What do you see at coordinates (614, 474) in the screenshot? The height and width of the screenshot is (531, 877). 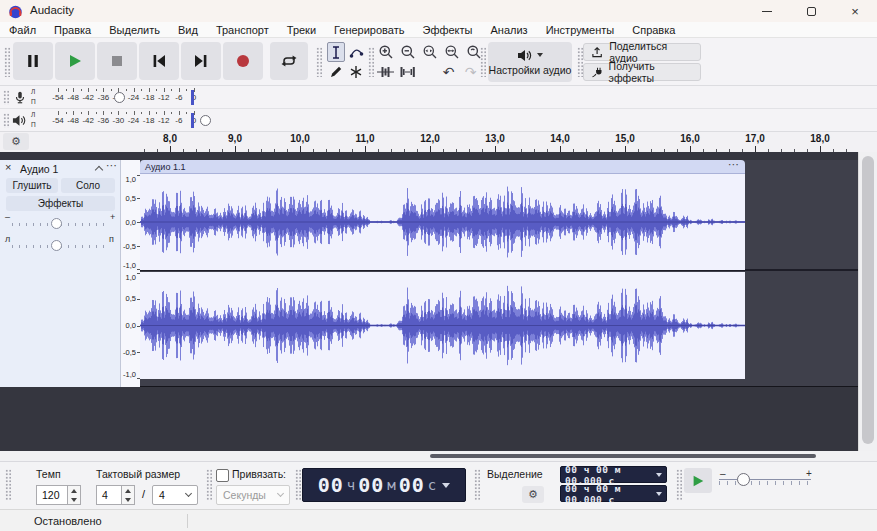 I see `selection-start-field: 00 ч 00 м 00.000 с` at bounding box center [614, 474].